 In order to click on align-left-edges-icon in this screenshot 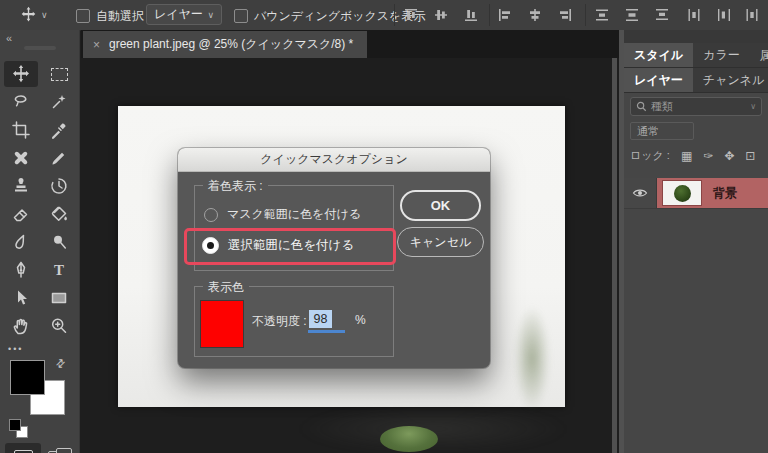, I will do `click(505, 15)`.